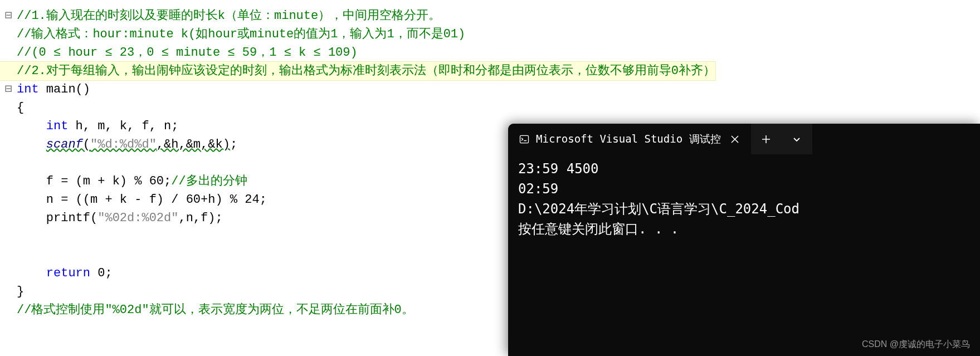 The width and height of the screenshot is (980, 356). What do you see at coordinates (797, 139) in the screenshot?
I see `tab-dropdown-button` at bounding box center [797, 139].